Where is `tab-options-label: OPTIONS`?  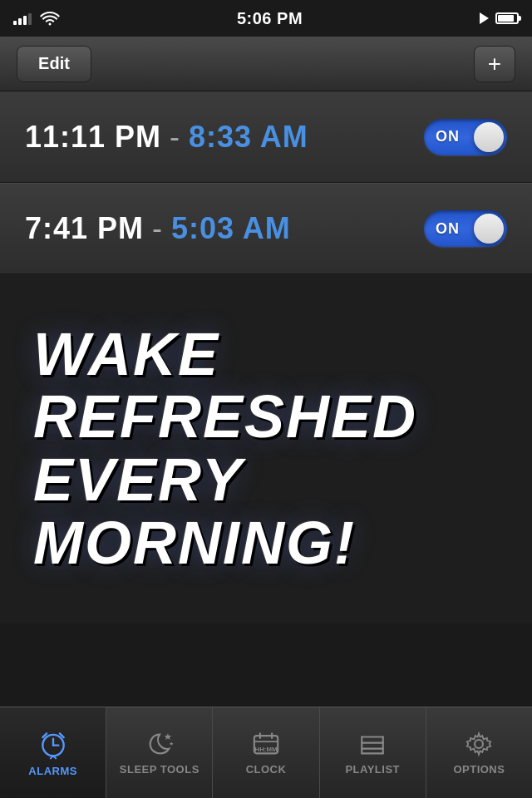
tab-options-label: OPTIONS is located at coordinates (479, 770).